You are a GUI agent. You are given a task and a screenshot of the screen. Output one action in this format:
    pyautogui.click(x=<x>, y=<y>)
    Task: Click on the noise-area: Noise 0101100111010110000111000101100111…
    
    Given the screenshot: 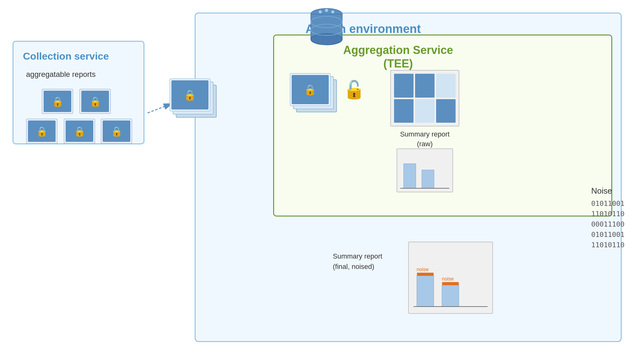 What is the action you would take?
    pyautogui.click(x=608, y=218)
    